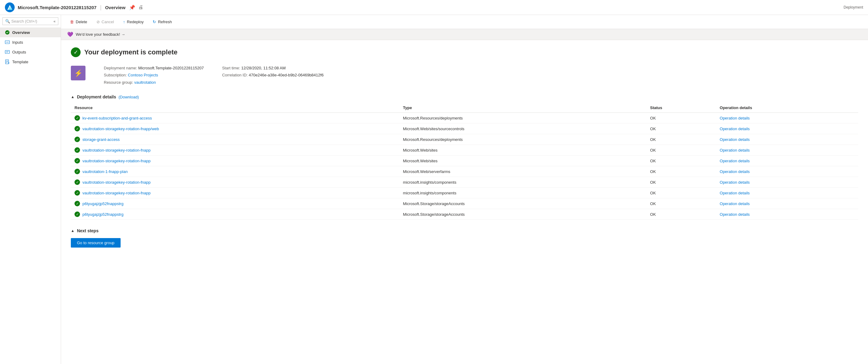 Image resolution: width=868 pixels, height=364 pixels. Describe the element at coordinates (115, 7) in the screenshot. I see `top-bar-section: Overview` at that location.